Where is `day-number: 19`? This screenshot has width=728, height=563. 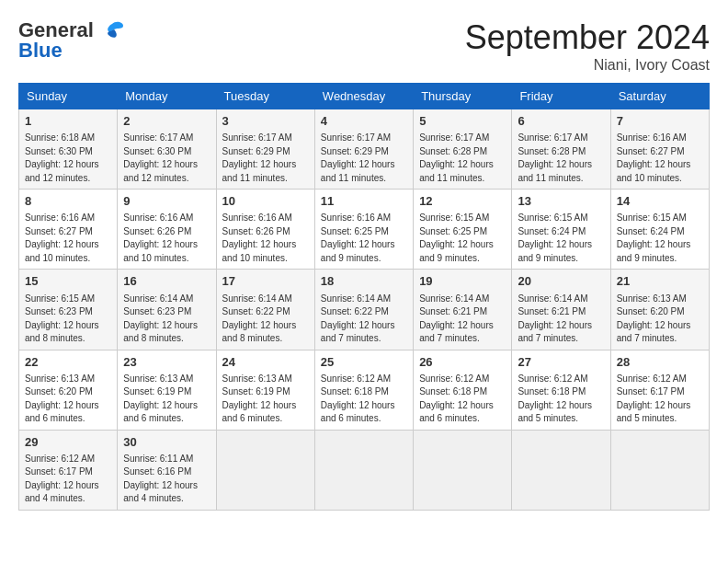
day-number: 19 is located at coordinates (462, 282).